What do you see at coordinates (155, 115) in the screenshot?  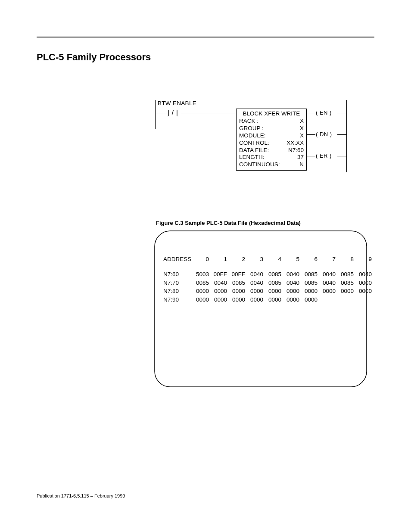 I see `left-power-rail` at bounding box center [155, 115].